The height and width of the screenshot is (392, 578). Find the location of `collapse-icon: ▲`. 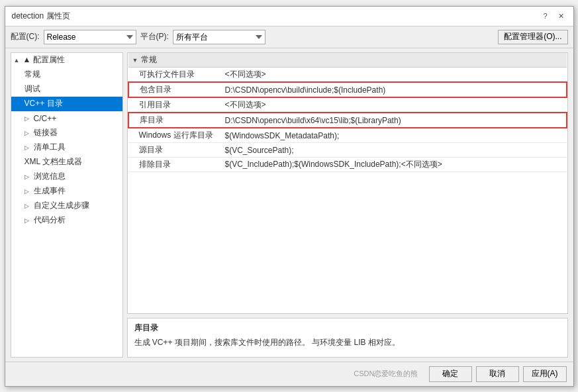

collapse-icon: ▲ is located at coordinates (17, 60).